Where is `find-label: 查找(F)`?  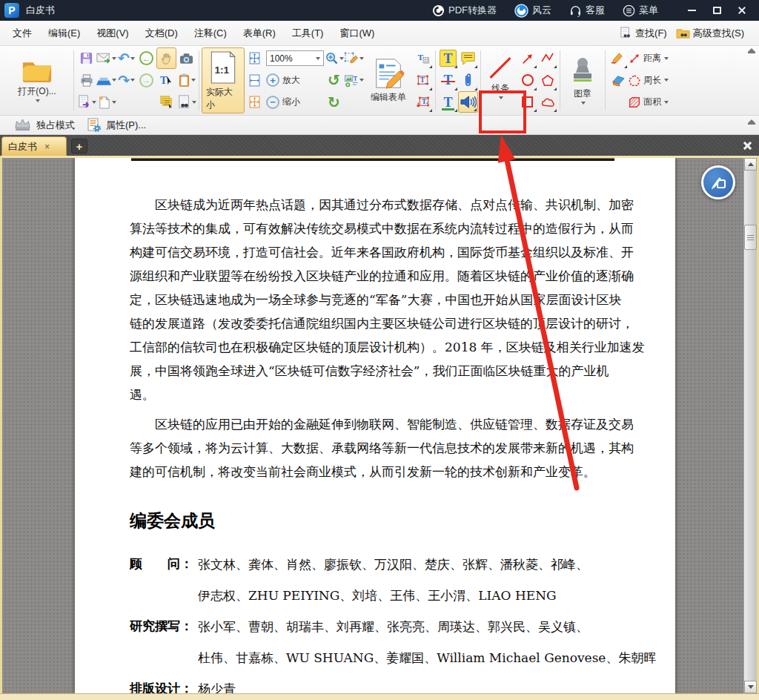
find-label: 查找(F) is located at coordinates (651, 33).